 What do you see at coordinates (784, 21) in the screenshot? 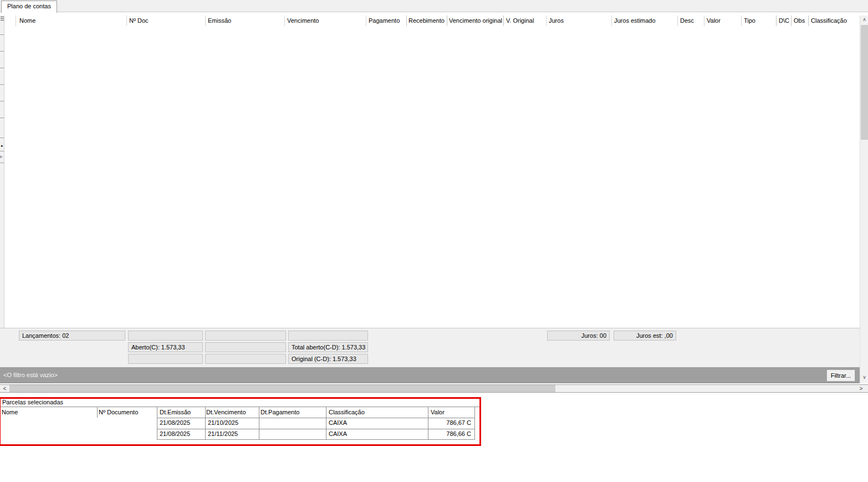
I see `column-header-dc: D\C` at bounding box center [784, 21].